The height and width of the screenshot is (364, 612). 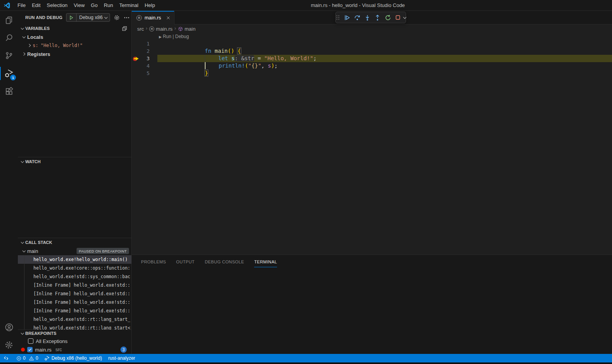 I want to click on panel-tab: DEBUG CONSOLE, so click(x=225, y=262).